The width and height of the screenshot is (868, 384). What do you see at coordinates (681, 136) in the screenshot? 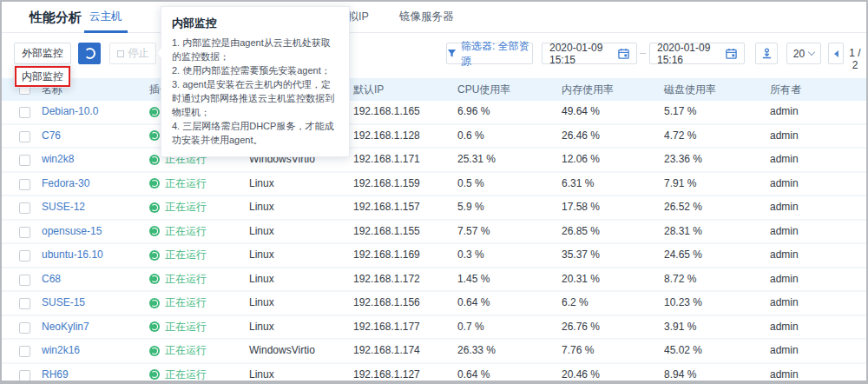
I see `disk-usage-cell: 4.72 %` at bounding box center [681, 136].